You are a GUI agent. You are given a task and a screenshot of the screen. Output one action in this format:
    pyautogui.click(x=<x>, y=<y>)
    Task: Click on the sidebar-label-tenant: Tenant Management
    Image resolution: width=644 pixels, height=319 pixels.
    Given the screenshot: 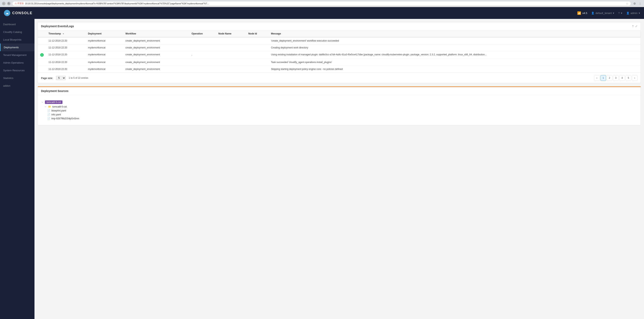 What is the action you would take?
    pyautogui.click(x=15, y=55)
    